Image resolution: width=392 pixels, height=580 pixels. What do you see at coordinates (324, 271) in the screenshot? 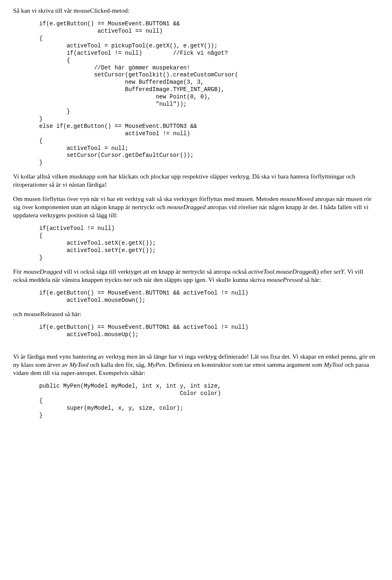
I see `text: () efter` at bounding box center [324, 271].